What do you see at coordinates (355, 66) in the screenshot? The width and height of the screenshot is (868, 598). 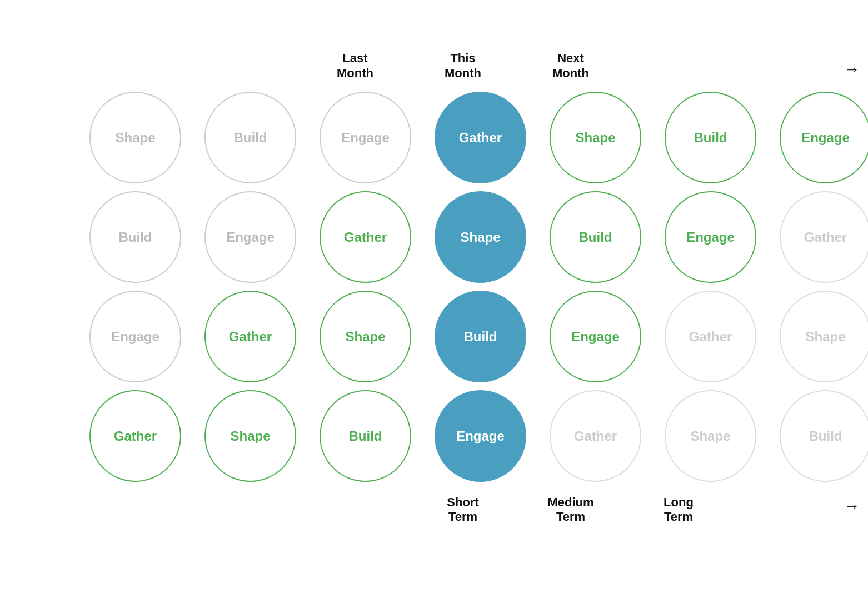 I see `header-last-month: Last Month` at bounding box center [355, 66].